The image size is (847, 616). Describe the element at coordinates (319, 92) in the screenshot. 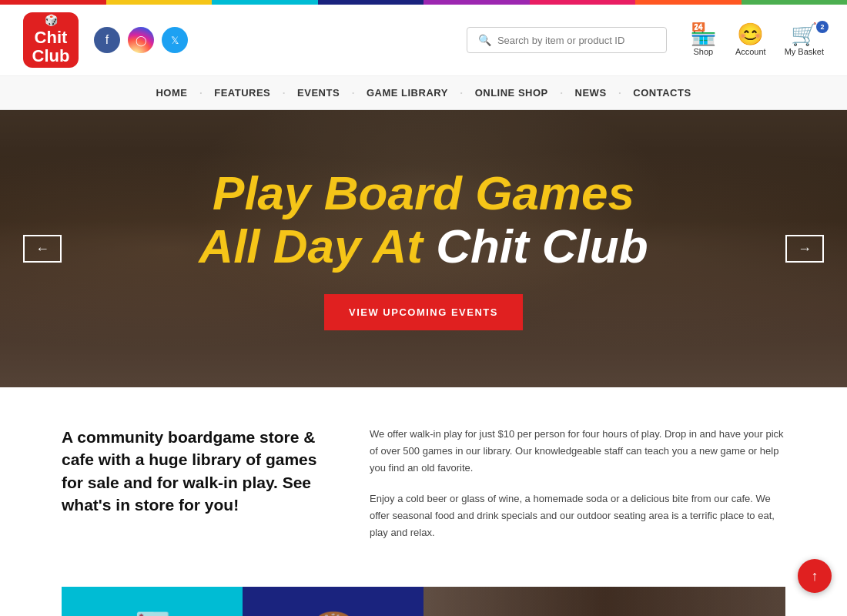

I see `nav-events: EVENTS` at that location.